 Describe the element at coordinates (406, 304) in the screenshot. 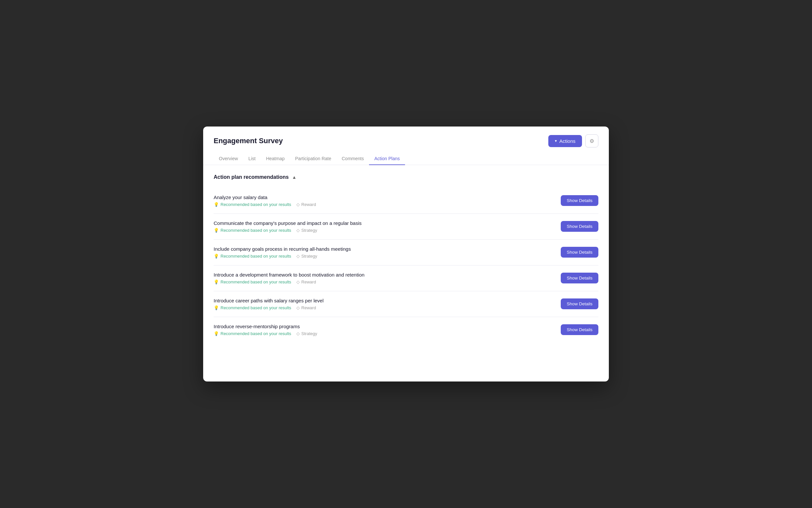

I see `action-item-5: Introduce career paths with salary range…` at that location.